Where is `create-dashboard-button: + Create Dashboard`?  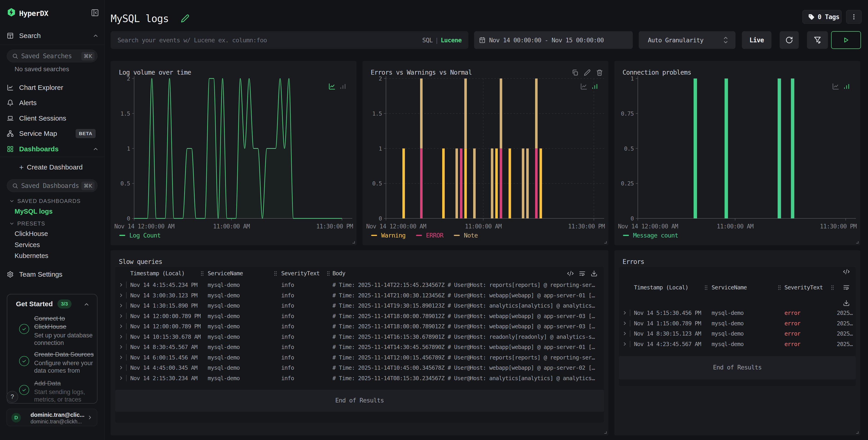 create-dashboard-button: + Create Dashboard is located at coordinates (51, 167).